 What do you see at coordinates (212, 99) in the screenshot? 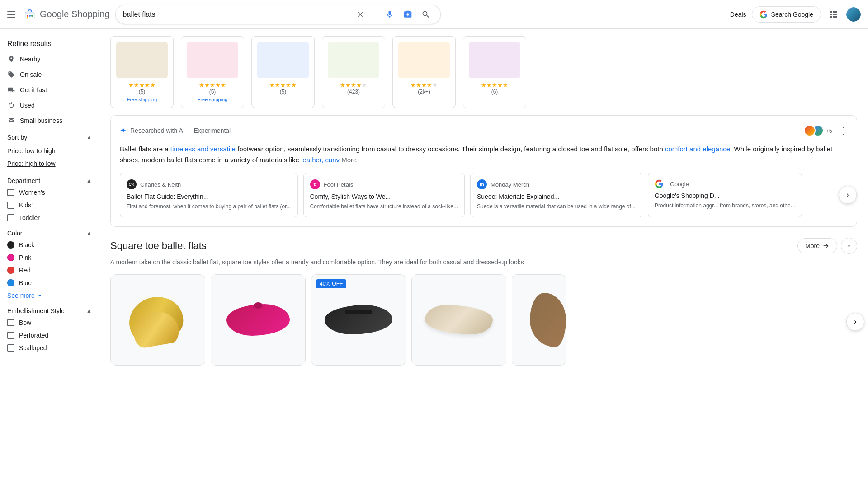
I see `shipping-2: Free shipping` at bounding box center [212, 99].